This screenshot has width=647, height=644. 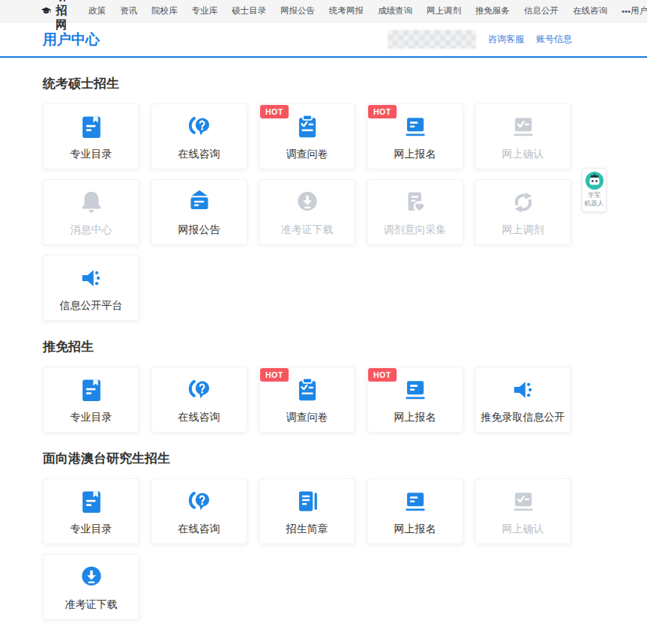 What do you see at coordinates (626, 11) in the screenshot?
I see `nav-item-12: •••` at bounding box center [626, 11].